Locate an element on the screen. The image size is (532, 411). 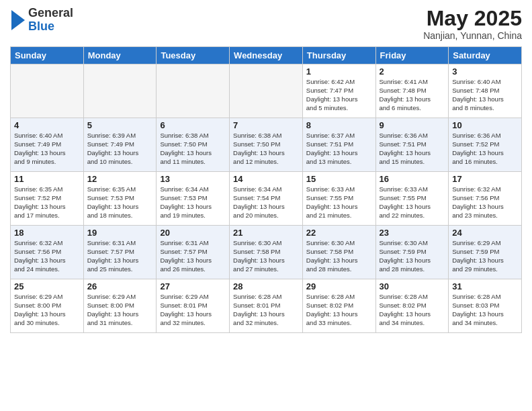
calendar-header-tuesday: Tuesday is located at coordinates (193, 56).